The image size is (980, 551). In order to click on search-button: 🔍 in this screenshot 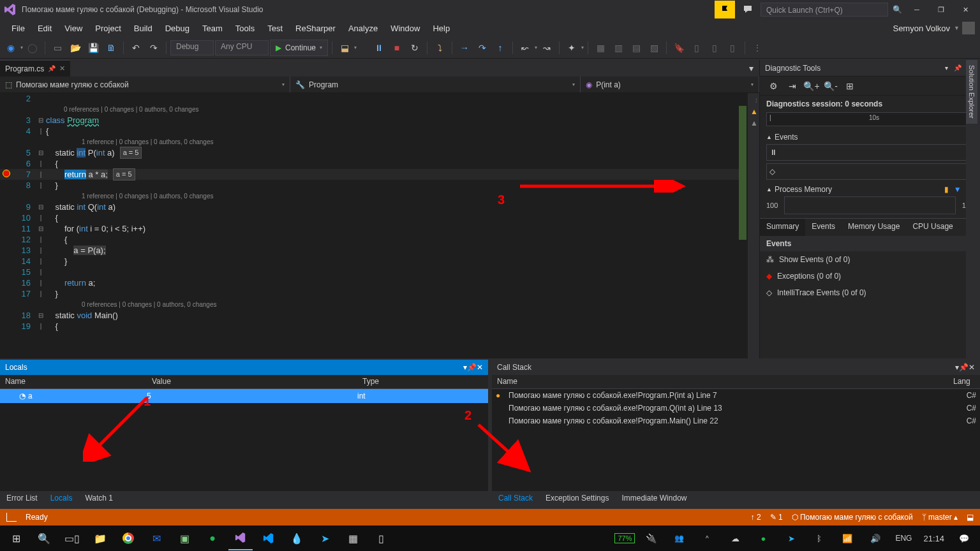, I will do `click(44, 538)`.